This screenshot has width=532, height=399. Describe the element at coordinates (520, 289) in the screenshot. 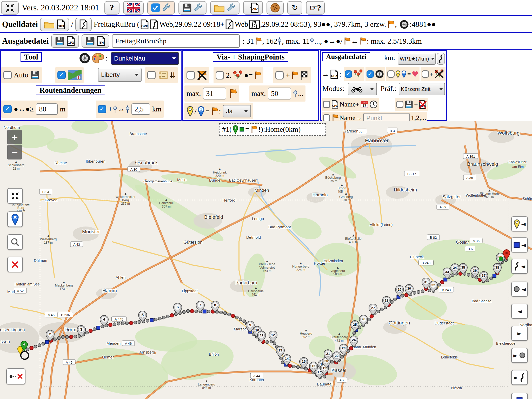

I see `prev-trackpoint-button: ◄` at that location.